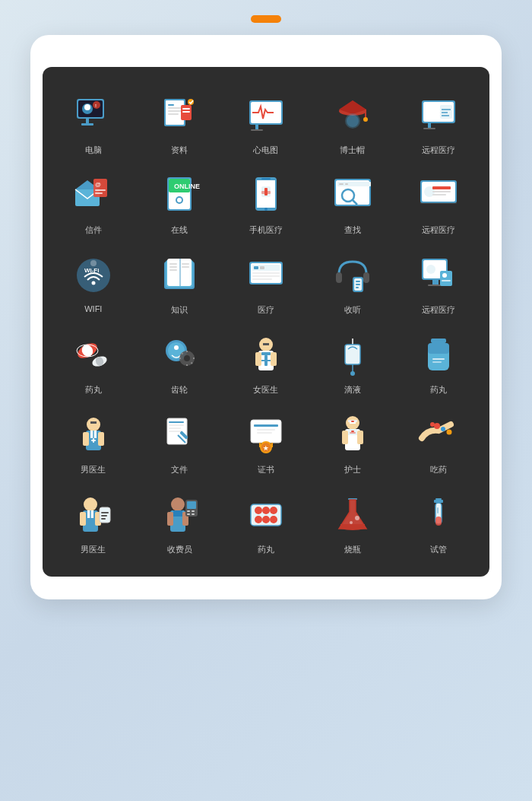 The height and width of the screenshot is (801, 532). I want to click on icon-cell-telemedicine3: 远程医疗, so click(439, 281).